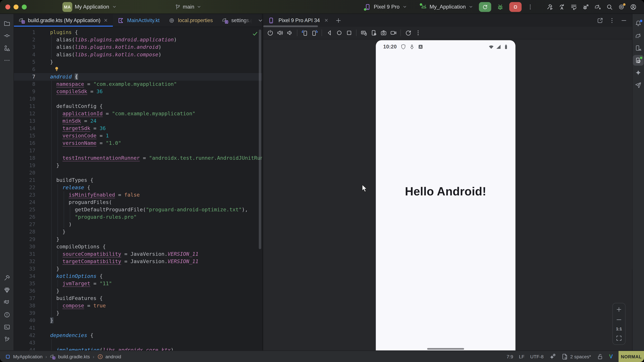  What do you see at coordinates (29, 328) in the screenshot?
I see `line-number: 41` at bounding box center [29, 328].